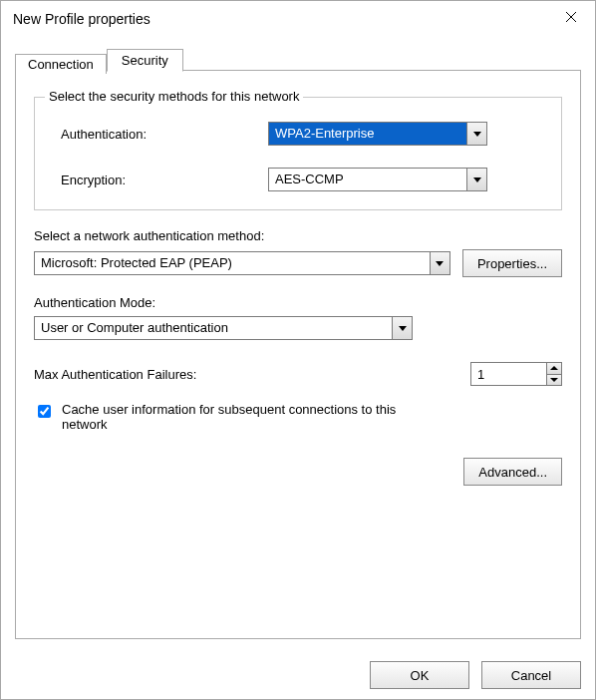 This screenshot has width=596, height=700. I want to click on encryption-dropdown: AES-CCMP, so click(378, 179).